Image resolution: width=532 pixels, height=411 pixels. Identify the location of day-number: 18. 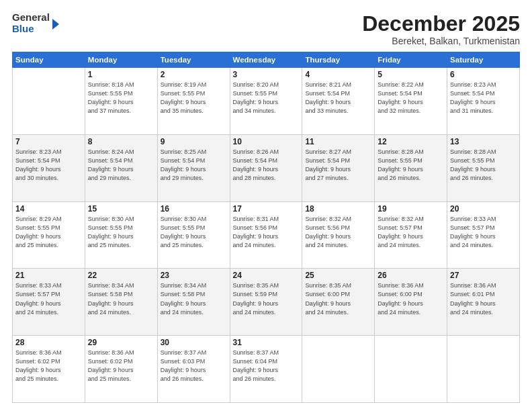
(339, 209).